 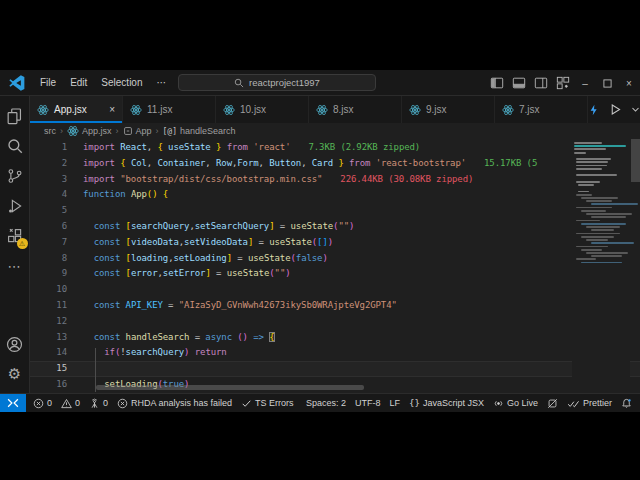 What do you see at coordinates (284, 82) in the screenshot?
I see `search-value: reactproject1997` at bounding box center [284, 82].